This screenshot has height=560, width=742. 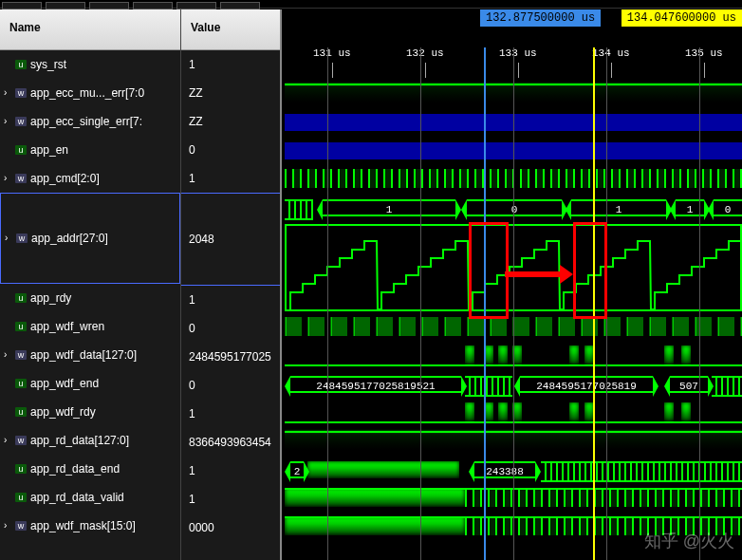 What do you see at coordinates (681, 18) in the screenshot?
I see `cursor-yellow-label: 134.047600000 us` at bounding box center [681, 18].